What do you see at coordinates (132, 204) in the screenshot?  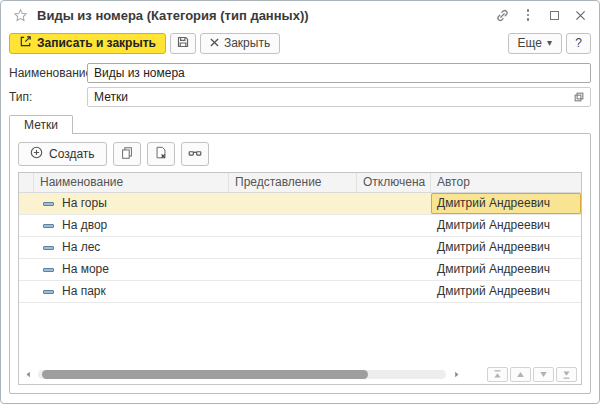 I see `name-cell: На горы` at bounding box center [132, 204].